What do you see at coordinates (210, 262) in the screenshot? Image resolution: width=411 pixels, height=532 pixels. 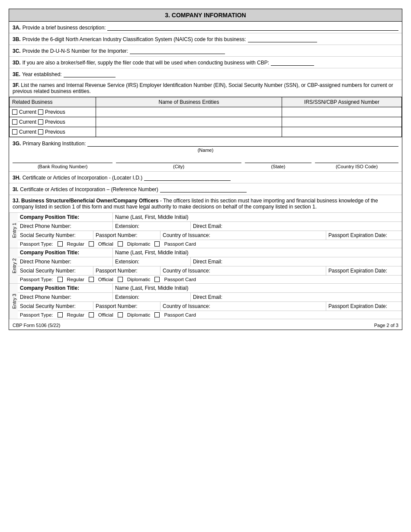 I see `entry-2-row-phone: Direct Phone Number: Extension: Direct E…` at bounding box center [210, 262].